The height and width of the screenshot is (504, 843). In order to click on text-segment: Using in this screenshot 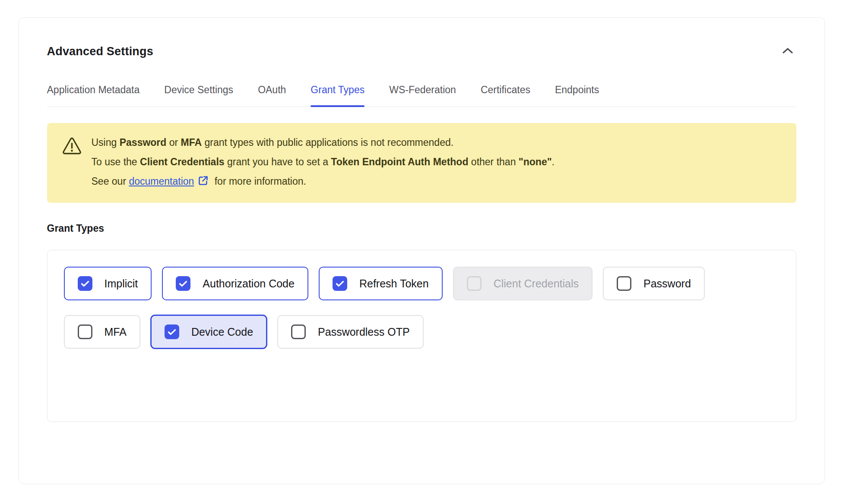, I will do `click(105, 142)`.